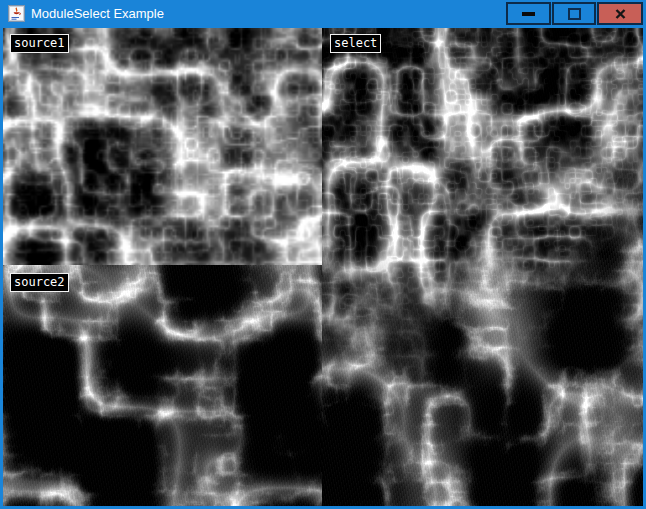 The image size is (646, 509). Describe the element at coordinates (40, 282) in the screenshot. I see `source2-panel-label: source2` at that location.